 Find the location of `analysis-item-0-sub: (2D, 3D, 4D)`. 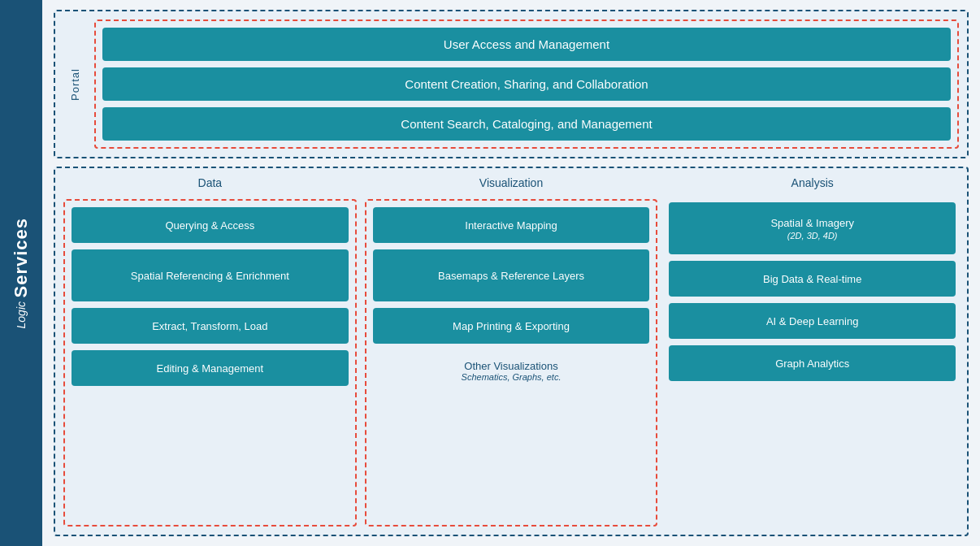

analysis-item-0-sub: (2D, 3D, 4D) is located at coordinates (813, 236).